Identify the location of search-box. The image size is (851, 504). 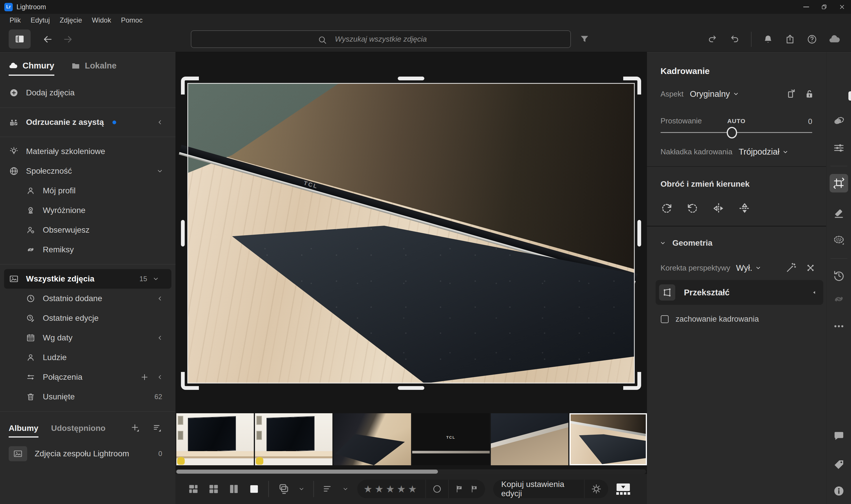
(381, 39).